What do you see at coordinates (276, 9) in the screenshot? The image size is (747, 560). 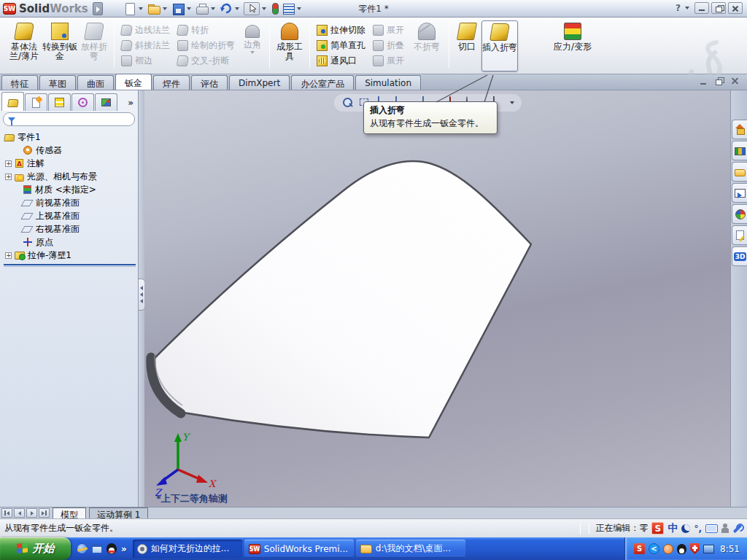 I see `selection-filter-icon` at bounding box center [276, 9].